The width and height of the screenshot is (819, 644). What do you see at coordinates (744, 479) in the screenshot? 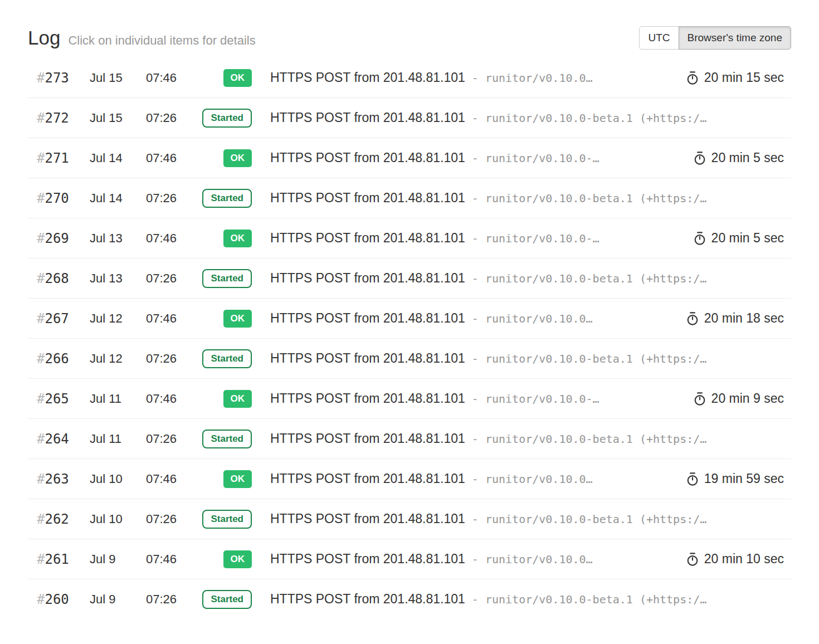
I see `duration-text: 19 min 59 sec` at bounding box center [744, 479].